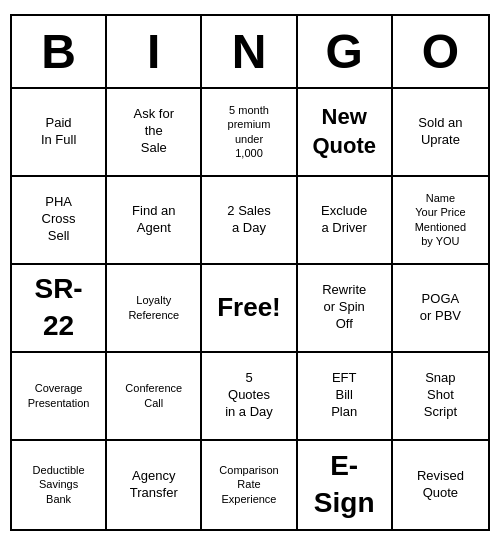 This screenshot has height=544, width=500. I want to click on bingo-cell-19: SnapShotScript, so click(440, 397).